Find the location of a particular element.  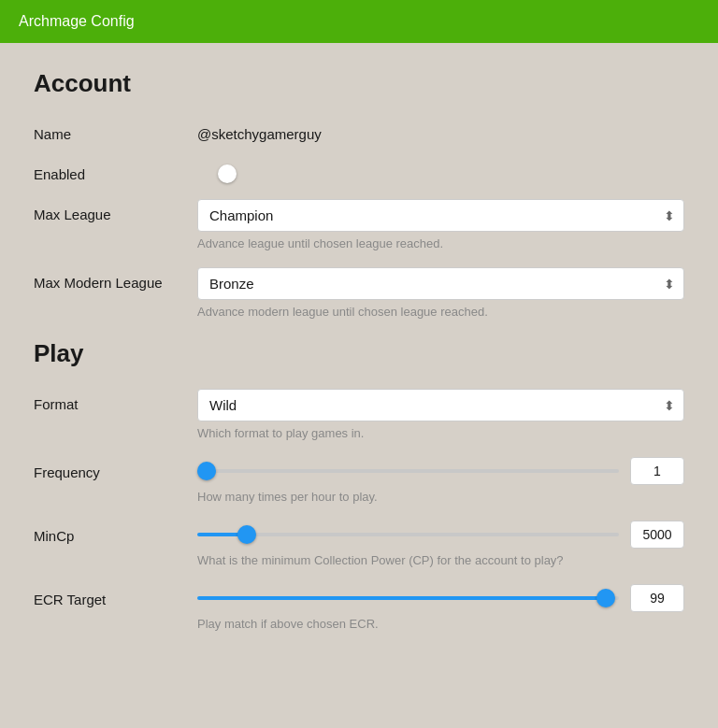

max-modern-league-control: Iron Bronze Silver Gold Platinum Diamond… is located at coordinates (441, 293).